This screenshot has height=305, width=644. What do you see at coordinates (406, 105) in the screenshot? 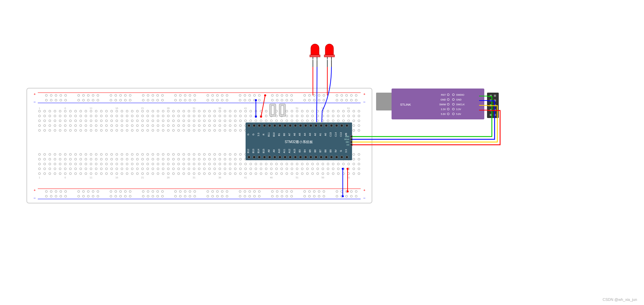
I see `stlink-label: STLINK` at bounding box center [406, 105].